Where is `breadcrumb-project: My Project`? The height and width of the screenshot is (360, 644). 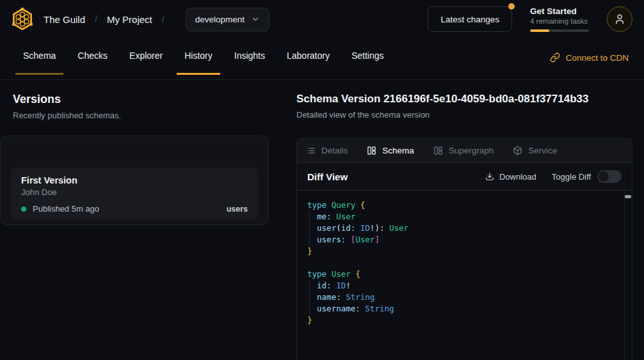 breadcrumb-project: My Project is located at coordinates (129, 19).